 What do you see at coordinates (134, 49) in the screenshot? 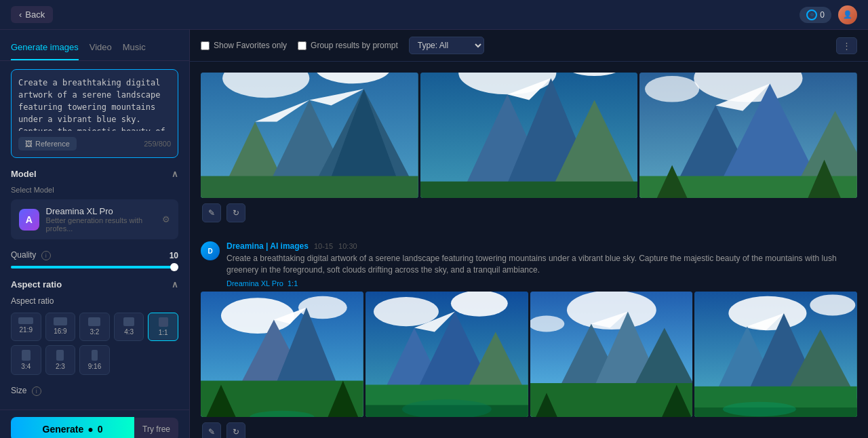
I see `tab-music: Music` at bounding box center [134, 49].